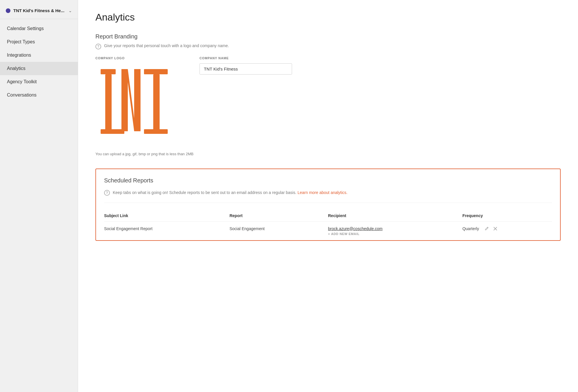  Describe the element at coordinates (323, 193) in the screenshot. I see `learn-more-link: Learn more about analytics.` at that location.